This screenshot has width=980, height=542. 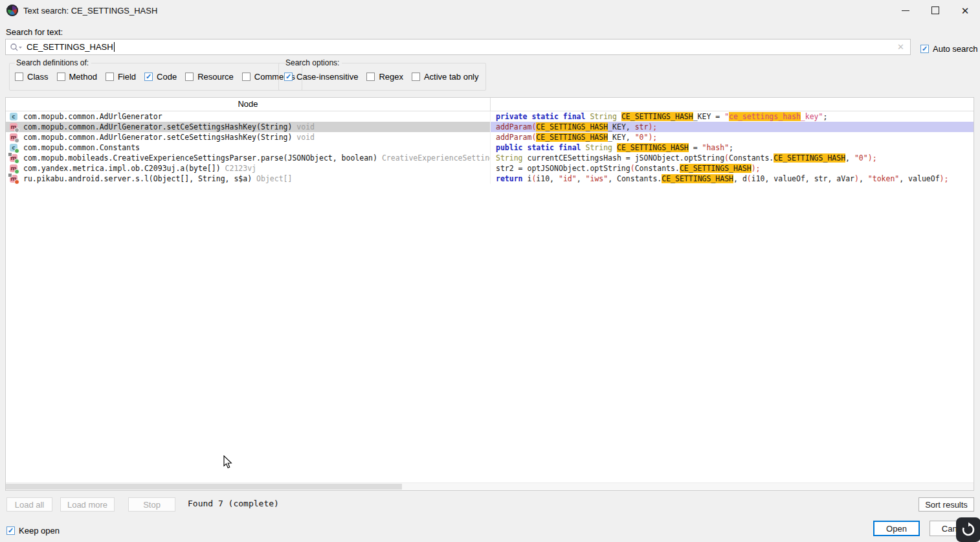 What do you see at coordinates (14, 117) in the screenshot?
I see `class-icon: c` at bounding box center [14, 117].